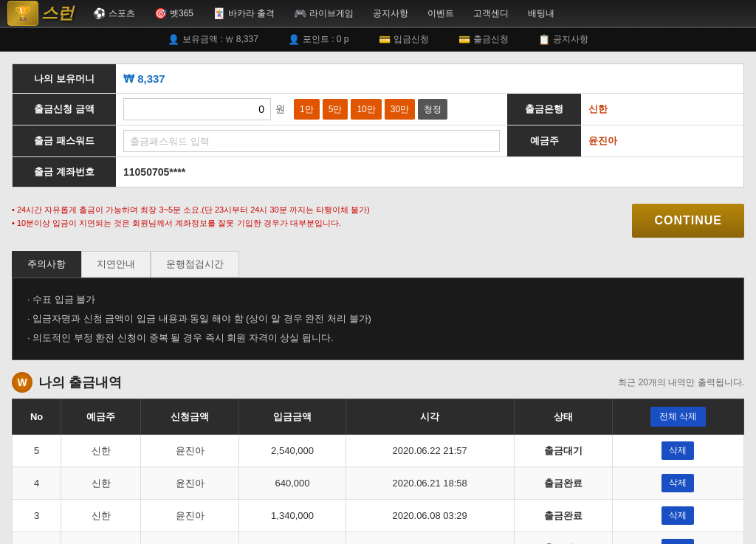  I want to click on account-number: 11050705****, so click(154, 172).